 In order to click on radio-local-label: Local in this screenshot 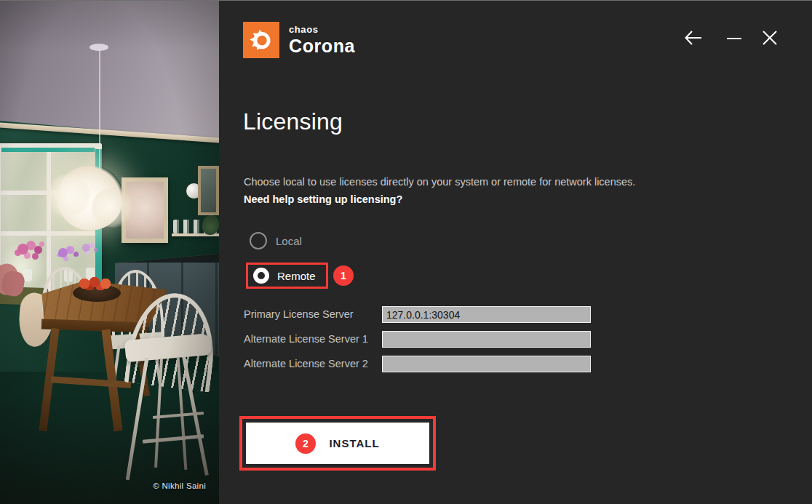, I will do `click(289, 241)`.